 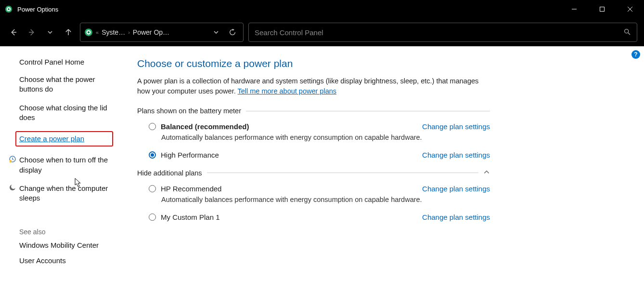 I want to click on breadcrumb-dropdown, so click(x=216, y=32).